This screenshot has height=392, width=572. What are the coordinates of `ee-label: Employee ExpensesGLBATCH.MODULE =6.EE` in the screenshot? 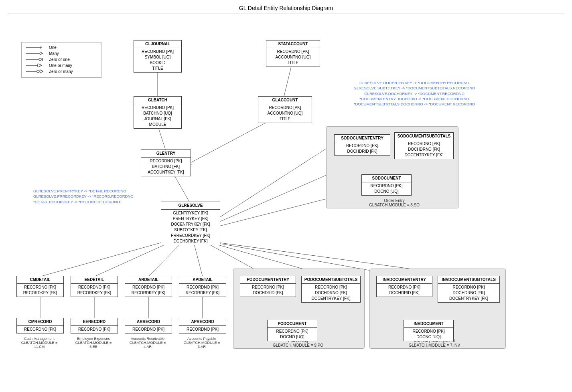 It's located at (93, 343).